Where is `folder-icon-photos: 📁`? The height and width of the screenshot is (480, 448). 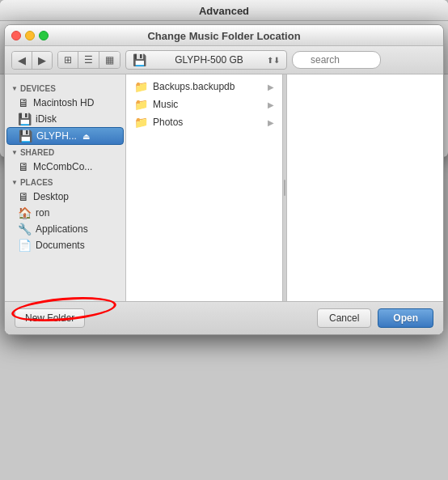
folder-icon-photos: 📁 is located at coordinates (141, 122).